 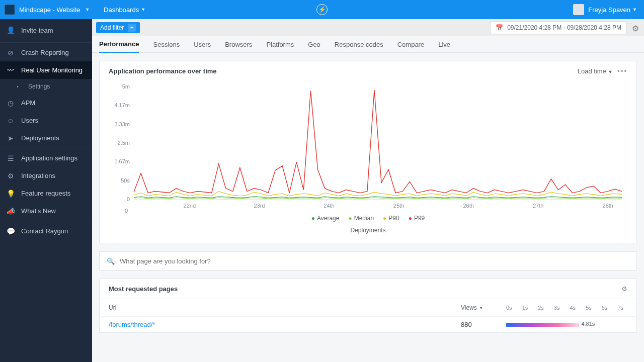 I want to click on sidebar-item-rum: 〰Real User Monitoring, so click(x=46, y=70).